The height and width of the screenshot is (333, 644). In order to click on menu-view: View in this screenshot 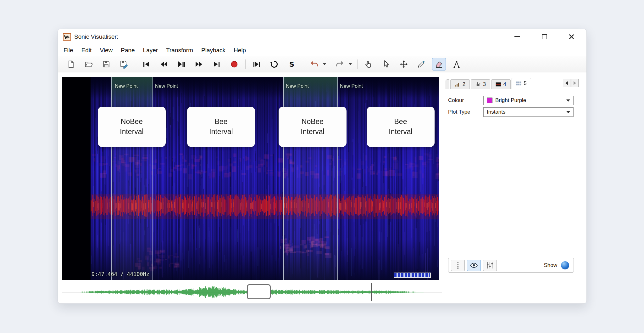, I will do `click(106, 50)`.